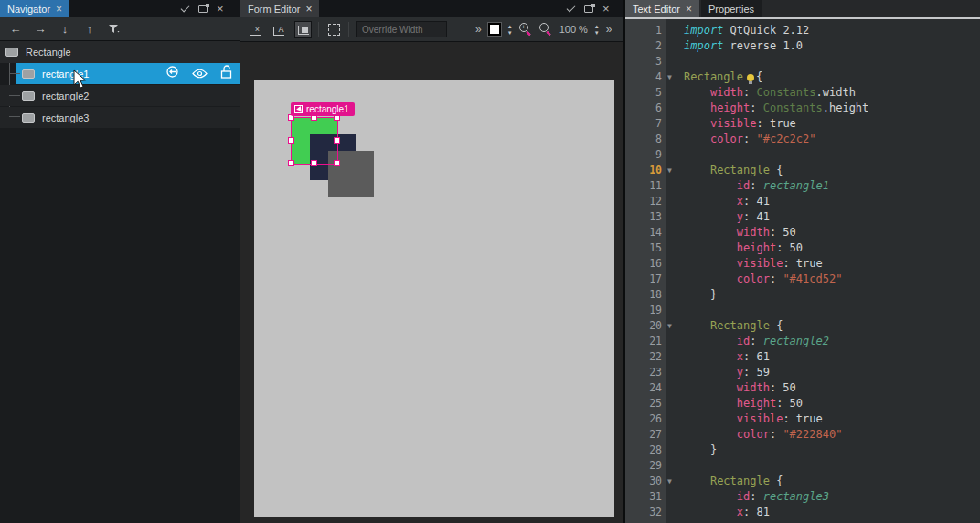 The width and height of the screenshot is (980, 523). I want to click on zoom-in-icon: +, so click(527, 29).